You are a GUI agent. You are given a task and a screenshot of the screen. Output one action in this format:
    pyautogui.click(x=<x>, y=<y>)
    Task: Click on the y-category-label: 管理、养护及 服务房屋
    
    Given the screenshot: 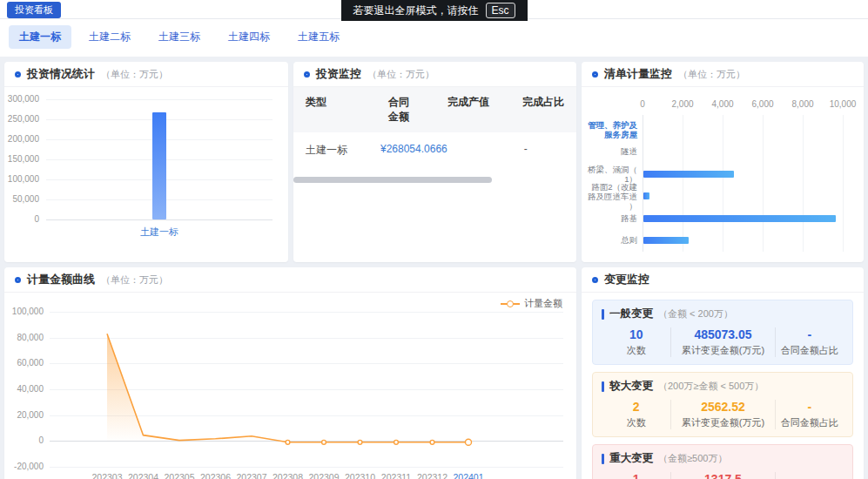 What is the action you would take?
    pyautogui.click(x=610, y=130)
    